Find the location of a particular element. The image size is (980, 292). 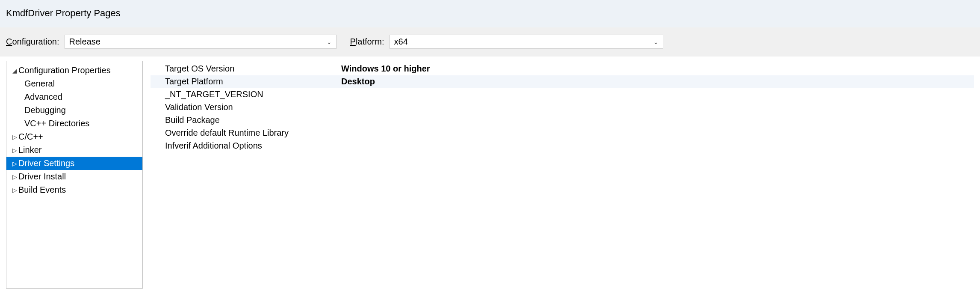

window-title: KmdfDriver Property Pages is located at coordinates (490, 14).